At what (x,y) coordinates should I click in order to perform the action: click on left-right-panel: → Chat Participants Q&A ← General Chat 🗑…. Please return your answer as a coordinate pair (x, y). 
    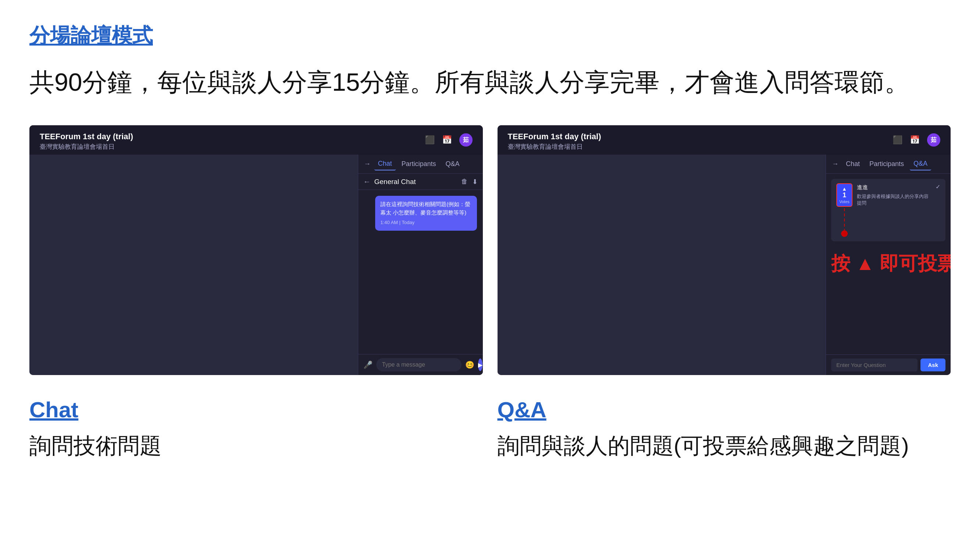
    Looking at the image, I should click on (420, 265).